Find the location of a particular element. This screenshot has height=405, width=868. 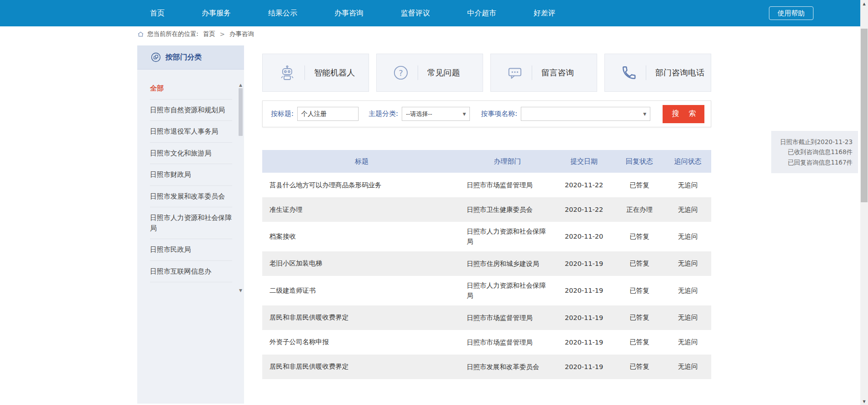

col-header-dept: 办理部门 is located at coordinates (507, 162).